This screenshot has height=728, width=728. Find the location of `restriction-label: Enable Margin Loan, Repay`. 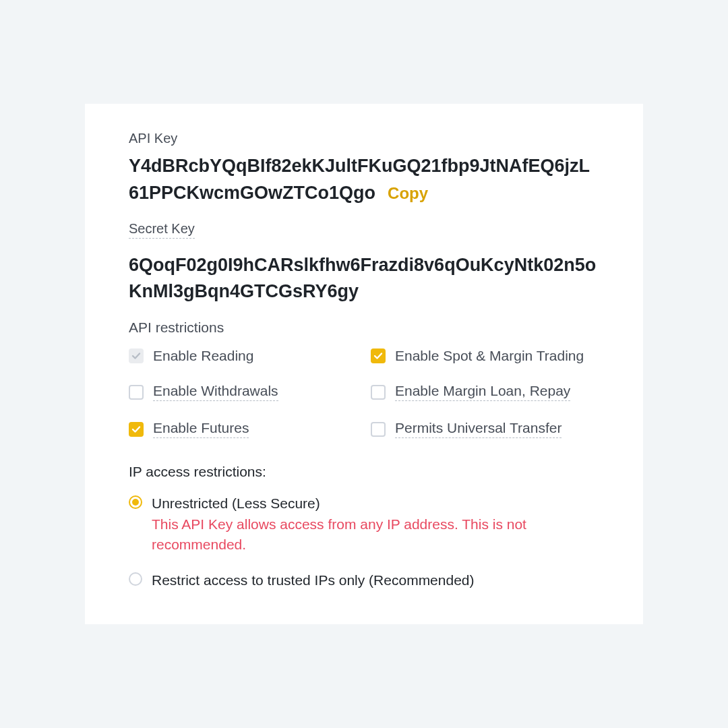

restriction-label: Enable Margin Loan, Repay is located at coordinates (483, 392).